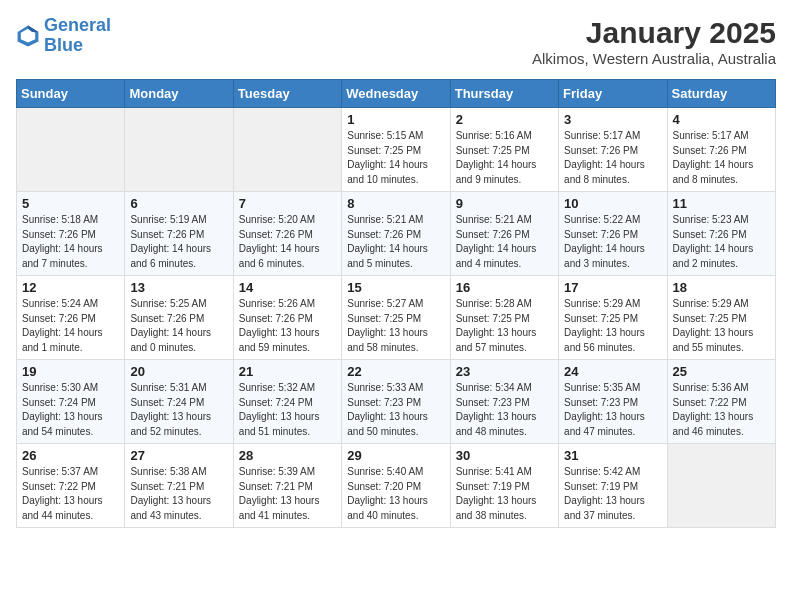  I want to click on logo-icon, so click(28, 36).